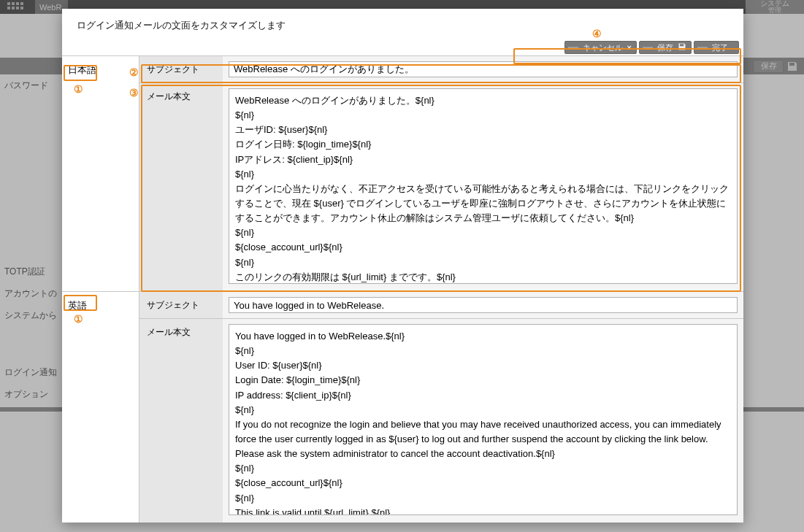 The width and height of the screenshot is (804, 532). I want to click on lang-label-ja: 日本語, so click(101, 174).